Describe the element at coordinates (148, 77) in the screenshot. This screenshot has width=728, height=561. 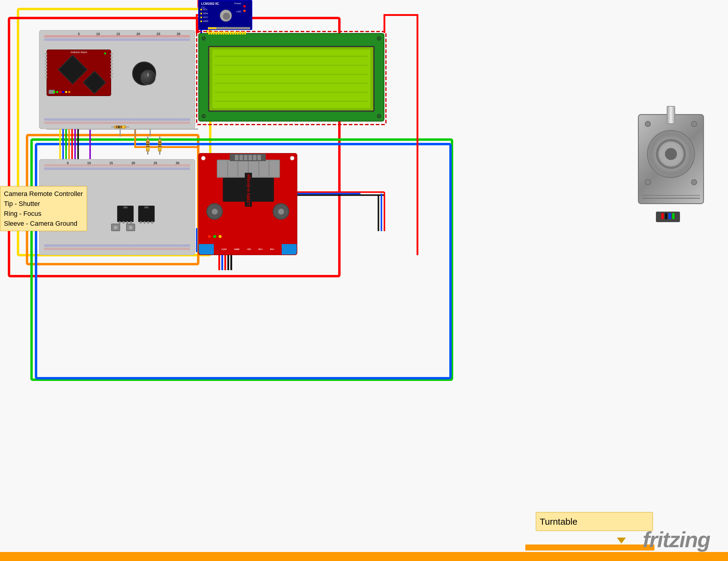
I see `pot-knob` at that location.